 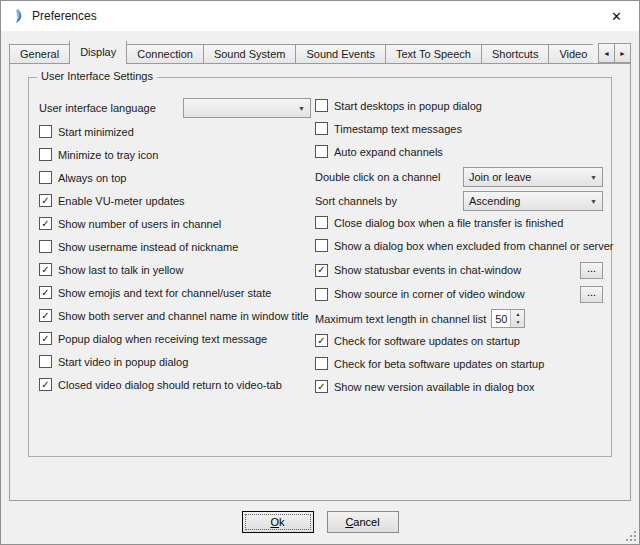 What do you see at coordinates (123, 362) in the screenshot?
I see `checkbox-label: Start video in popup dialog` at bounding box center [123, 362].